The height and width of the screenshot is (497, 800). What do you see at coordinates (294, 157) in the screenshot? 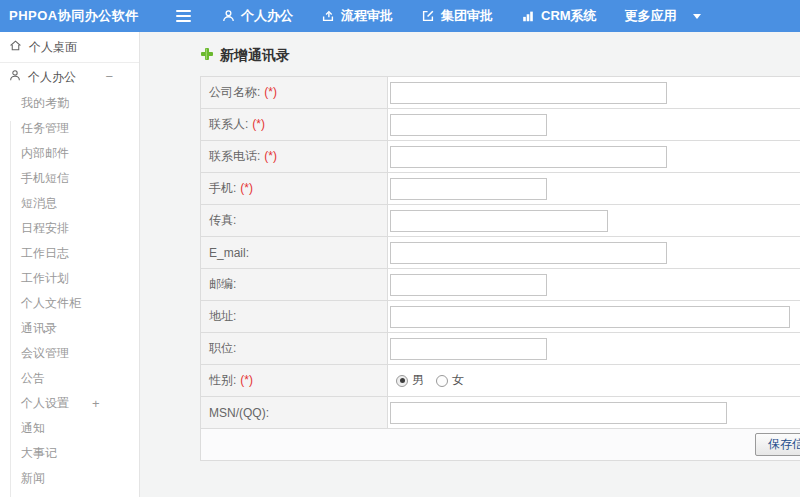
I see `form-label-cell: 联系电话:(*)` at bounding box center [294, 157].